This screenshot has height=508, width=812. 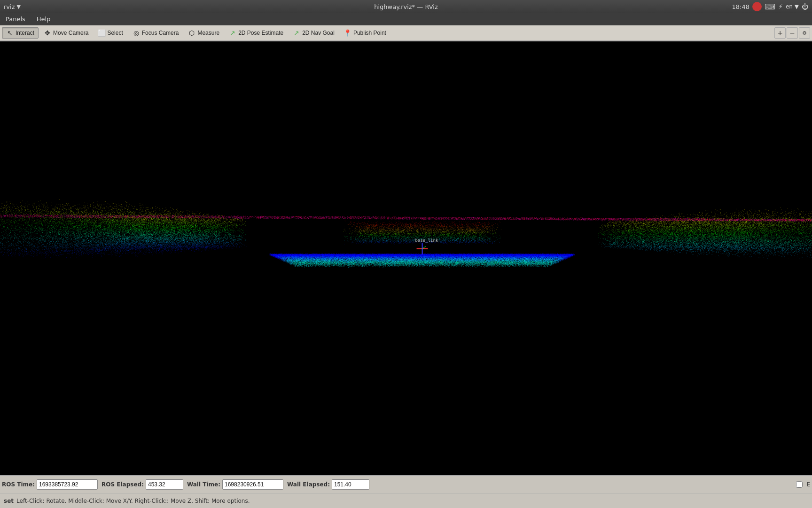 What do you see at coordinates (123, 484) in the screenshot?
I see `ros-elapsed-label: ROS Elapsed:` at bounding box center [123, 484].